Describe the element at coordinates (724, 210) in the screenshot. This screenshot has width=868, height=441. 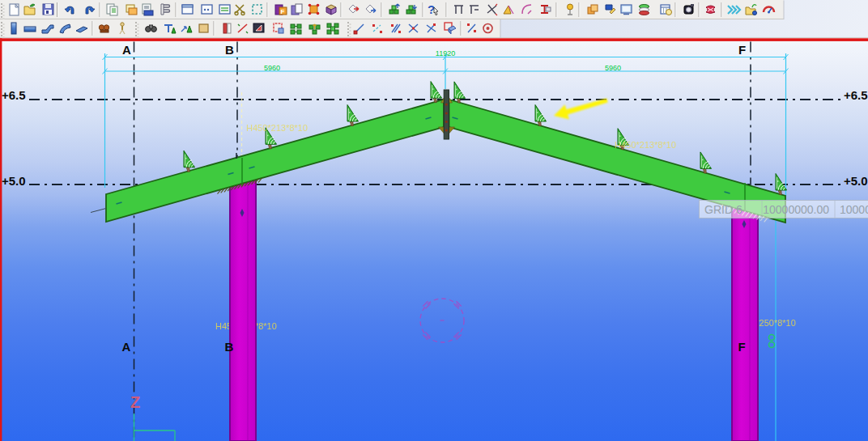
I see `svg-text: GRID 6` at that location.